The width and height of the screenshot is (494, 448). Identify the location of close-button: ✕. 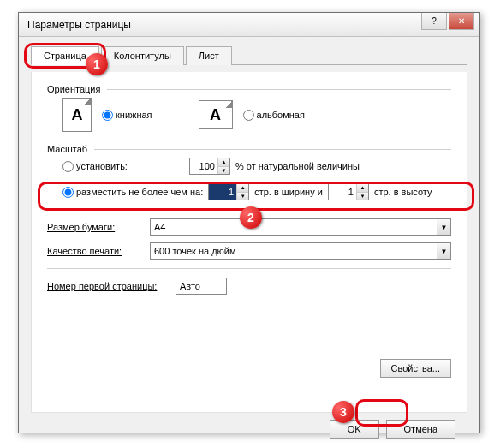
(461, 21).